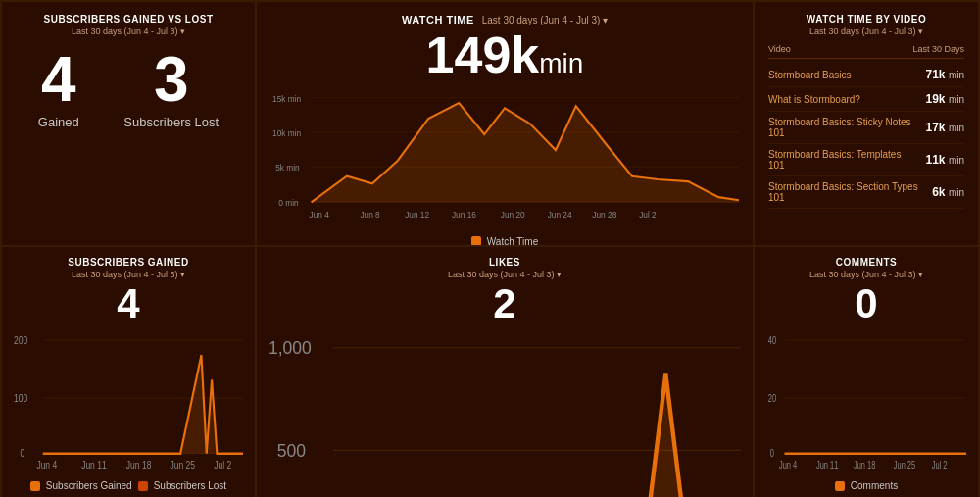 The height and width of the screenshot is (497, 980). What do you see at coordinates (866, 372) in the screenshot?
I see `comments-panel: COMMENTS Last 30 days (Jun 4 - Jul 3) 0 …` at bounding box center [866, 372].